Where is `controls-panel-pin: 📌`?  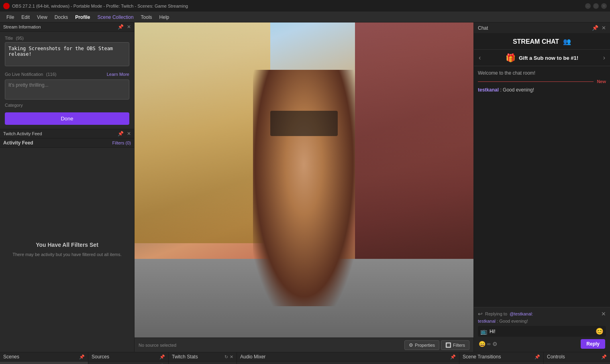 controls-panel-pin: 📌 is located at coordinates (604, 357).